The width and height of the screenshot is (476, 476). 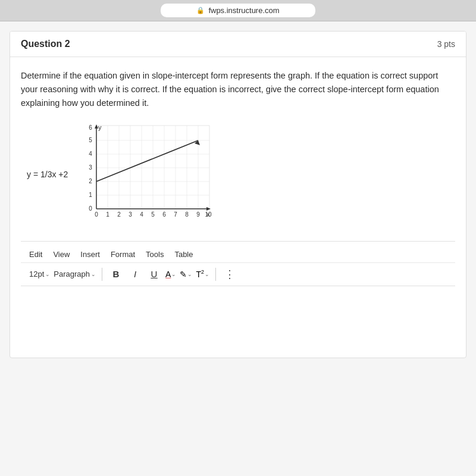 What do you see at coordinates (202, 274) in the screenshot?
I see `superscript-button: T2 ⌄` at bounding box center [202, 274].